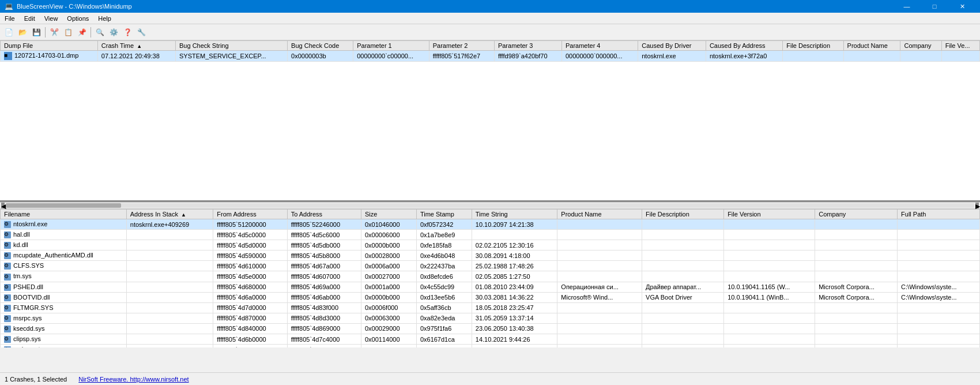  What do you see at coordinates (600, 46) in the screenshot?
I see `col-param4: Parameter 4` at bounding box center [600, 46].